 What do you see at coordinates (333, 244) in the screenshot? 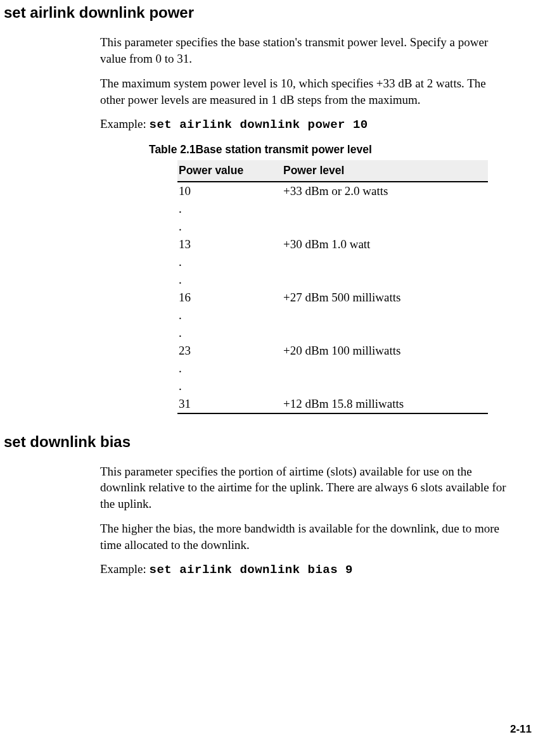
I see `table-row: 13+30 dBm 1.0 watt` at bounding box center [333, 244].